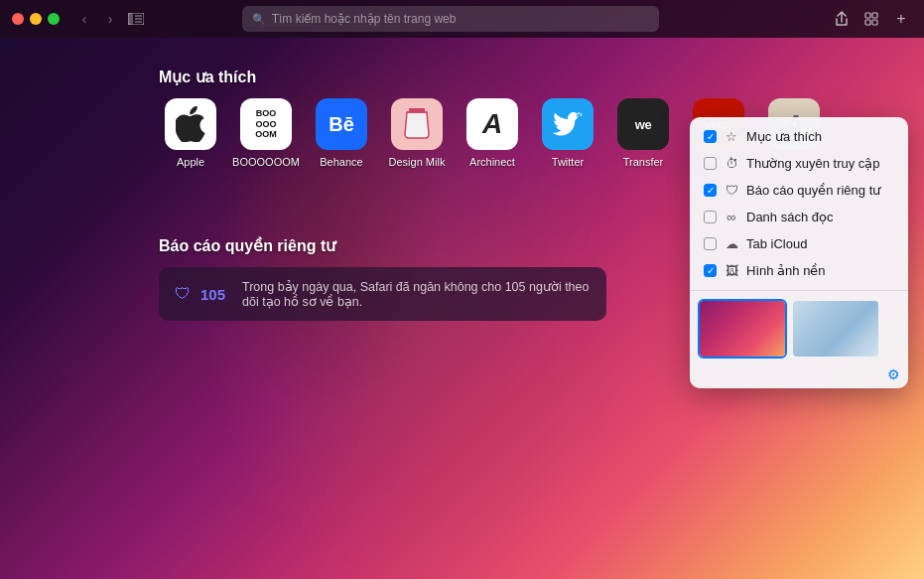 The height and width of the screenshot is (579, 924). What do you see at coordinates (842, 19) in the screenshot?
I see `share-button` at bounding box center [842, 19].